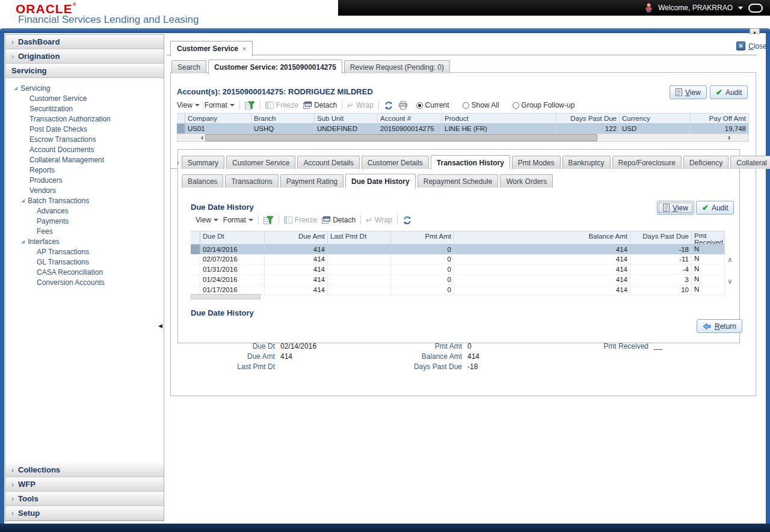 The height and width of the screenshot is (532, 770). What do you see at coordinates (328, 162) in the screenshot?
I see `tab-account-details: Account Details` at bounding box center [328, 162].